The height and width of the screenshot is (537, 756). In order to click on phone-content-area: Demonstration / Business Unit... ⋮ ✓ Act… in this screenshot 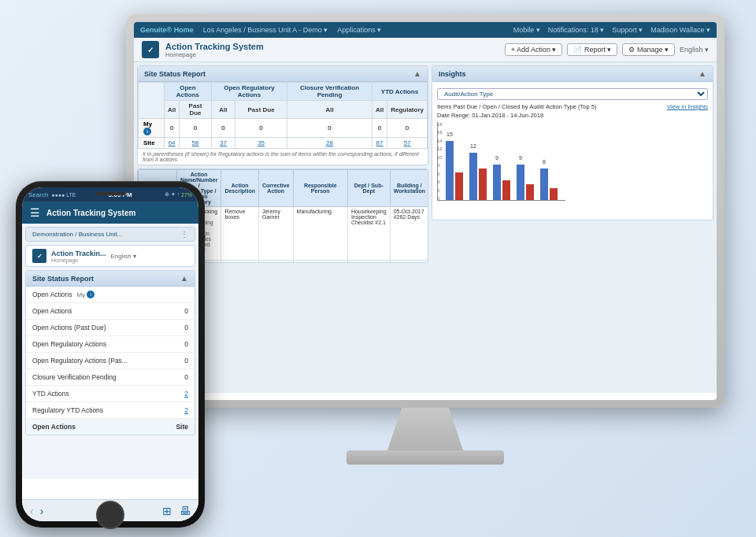, I will do `click(110, 351)`.